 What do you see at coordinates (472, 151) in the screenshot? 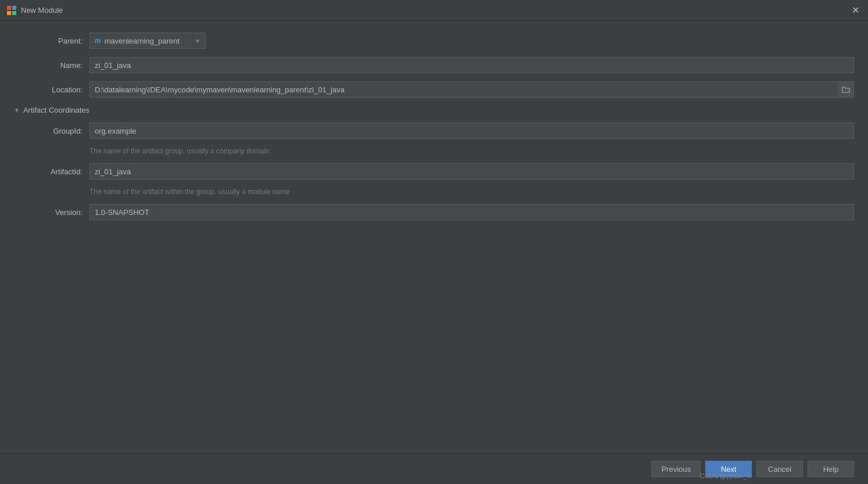
I see `groupid-hint: The name of the artifact group, usually …` at bounding box center [472, 151].